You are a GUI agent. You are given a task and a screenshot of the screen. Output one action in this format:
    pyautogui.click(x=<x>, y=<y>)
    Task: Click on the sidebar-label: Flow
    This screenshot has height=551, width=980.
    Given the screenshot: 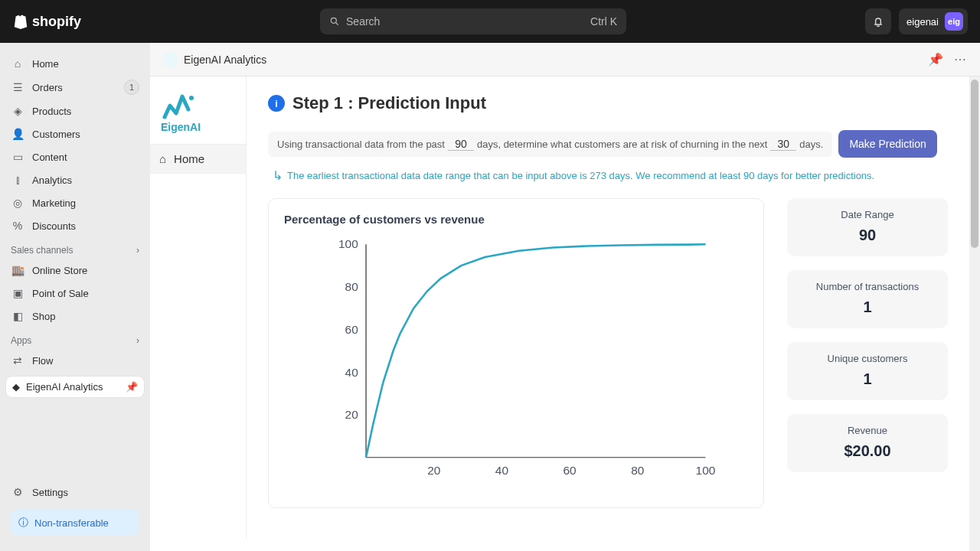 What is the action you would take?
    pyautogui.click(x=43, y=361)
    